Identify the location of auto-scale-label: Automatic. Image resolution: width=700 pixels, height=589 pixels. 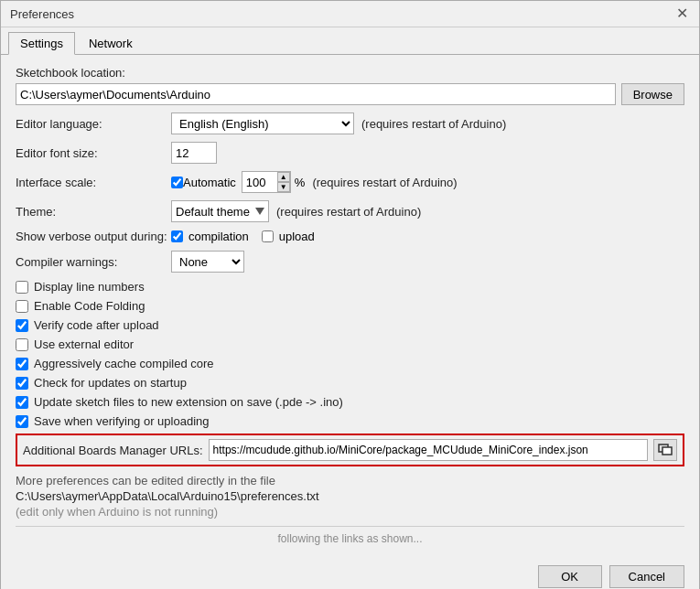
(210, 183).